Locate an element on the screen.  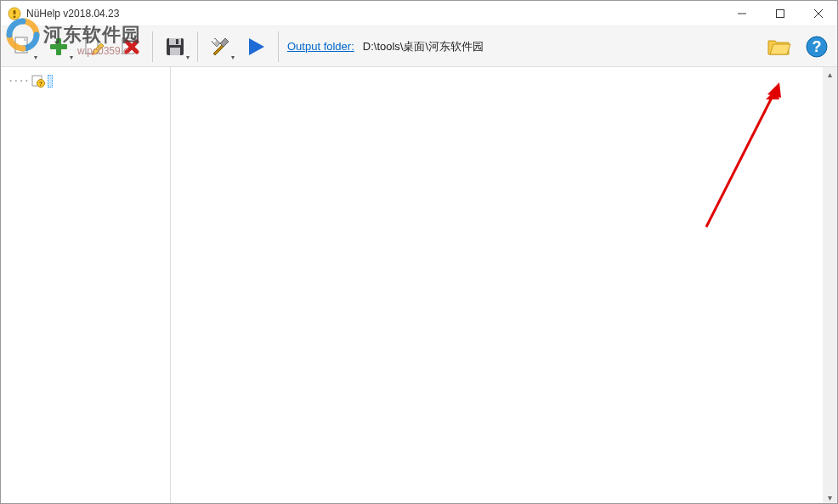
window-title: NüHelp v2018.04.23 is located at coordinates (374, 14).